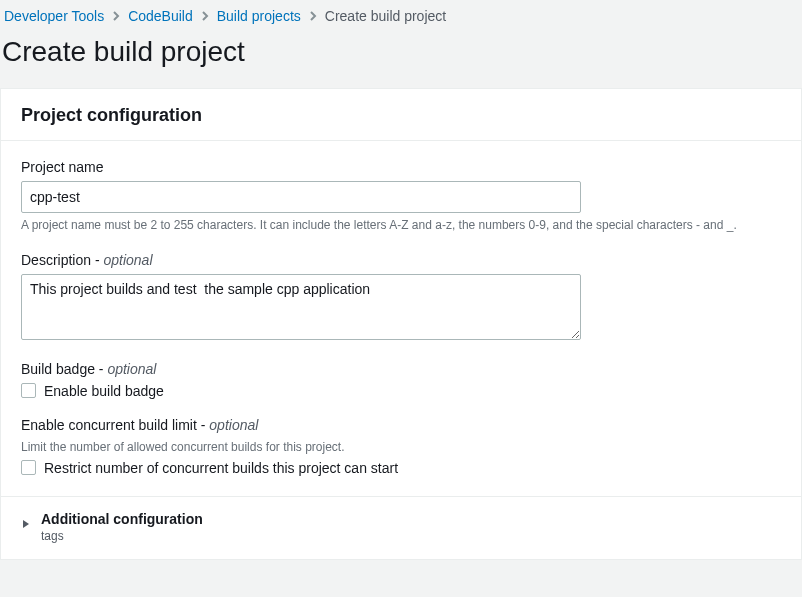 The width and height of the screenshot is (802, 597). Describe the element at coordinates (401, 528) in the screenshot. I see `panel-footer: Additional configuration tags` at that location.